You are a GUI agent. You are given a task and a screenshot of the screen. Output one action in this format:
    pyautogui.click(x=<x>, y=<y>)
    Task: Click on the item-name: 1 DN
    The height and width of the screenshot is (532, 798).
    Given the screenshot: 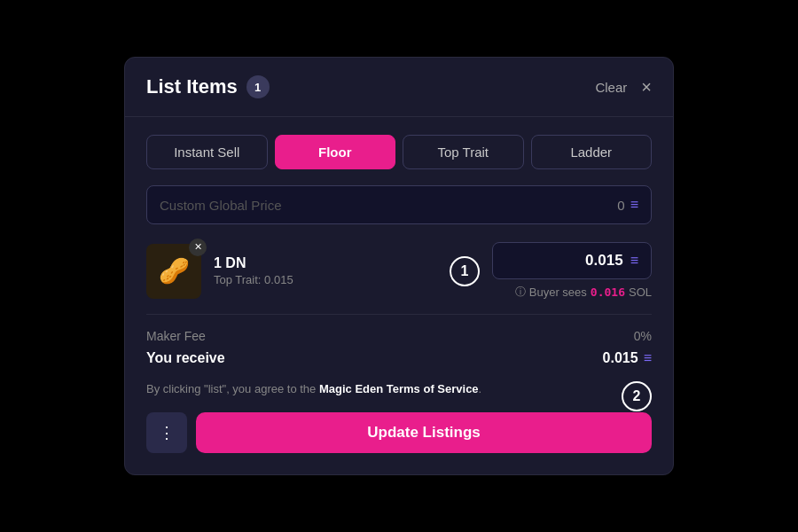 What is the action you would take?
    pyautogui.click(x=325, y=263)
    